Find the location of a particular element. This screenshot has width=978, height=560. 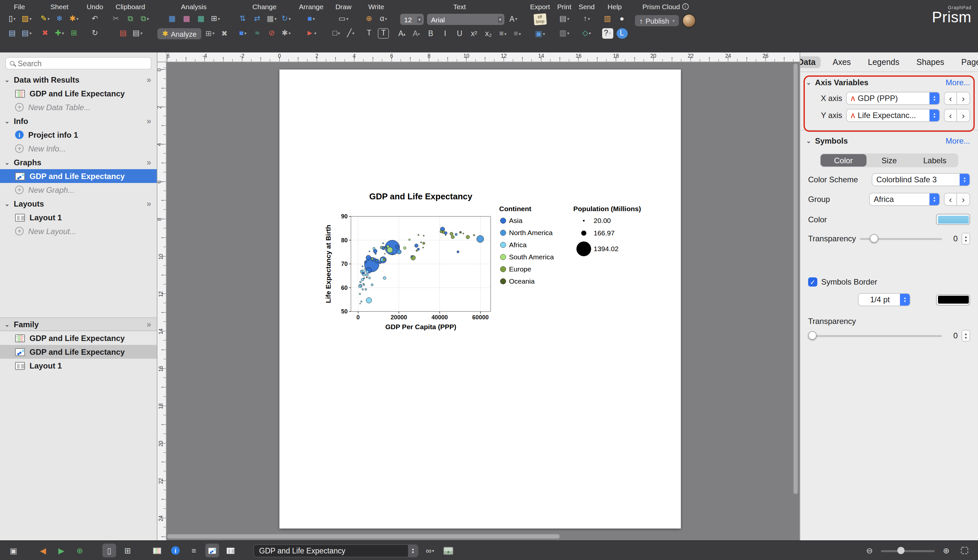

exclude-icon: ⊘ is located at coordinates (272, 33).